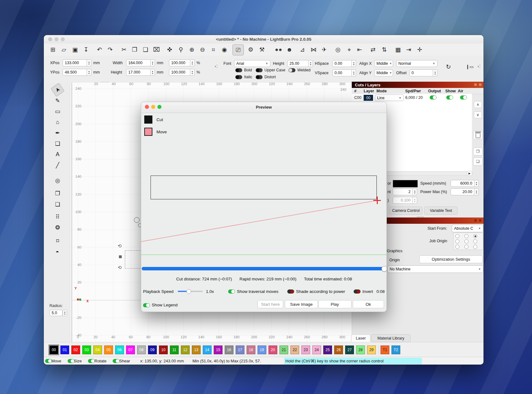  What do you see at coordinates (273, 350) in the screenshot?
I see `palette-swatch-20: 20` at bounding box center [273, 350].